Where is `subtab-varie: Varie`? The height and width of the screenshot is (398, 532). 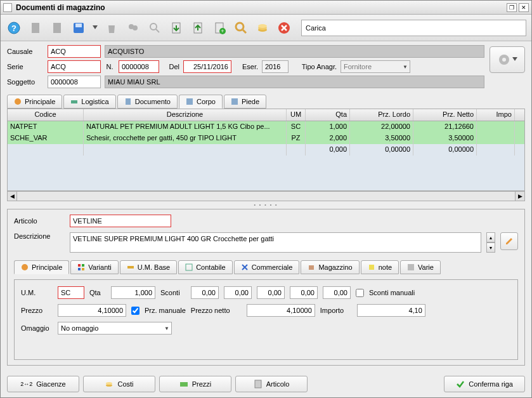 subtab-varie: Varie is located at coordinates (420, 267).